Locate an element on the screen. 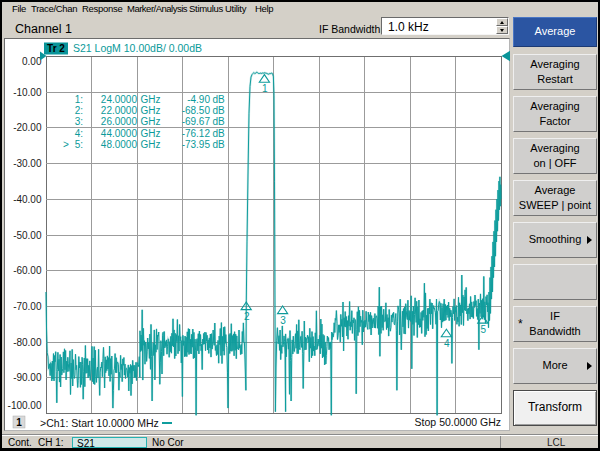  svg-text: -69.67 is located at coordinates (196, 122).